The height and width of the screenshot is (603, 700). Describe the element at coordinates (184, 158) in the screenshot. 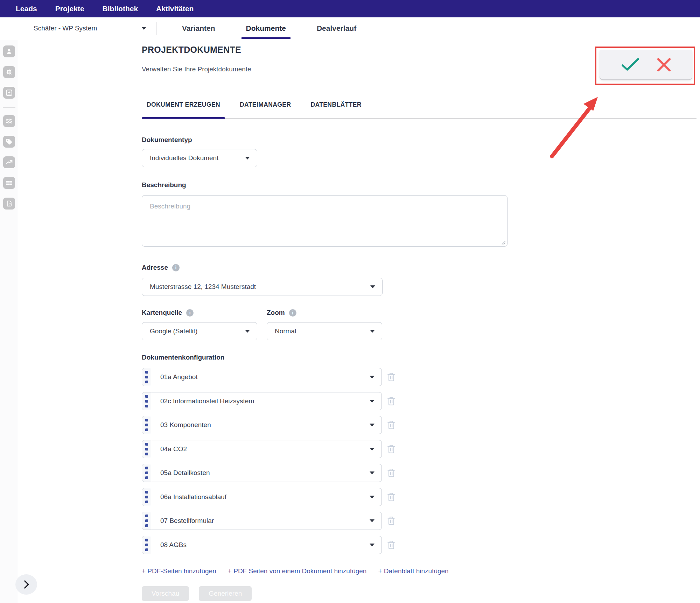

I see `dokumententyp-value: Individuelles Dokument` at that location.